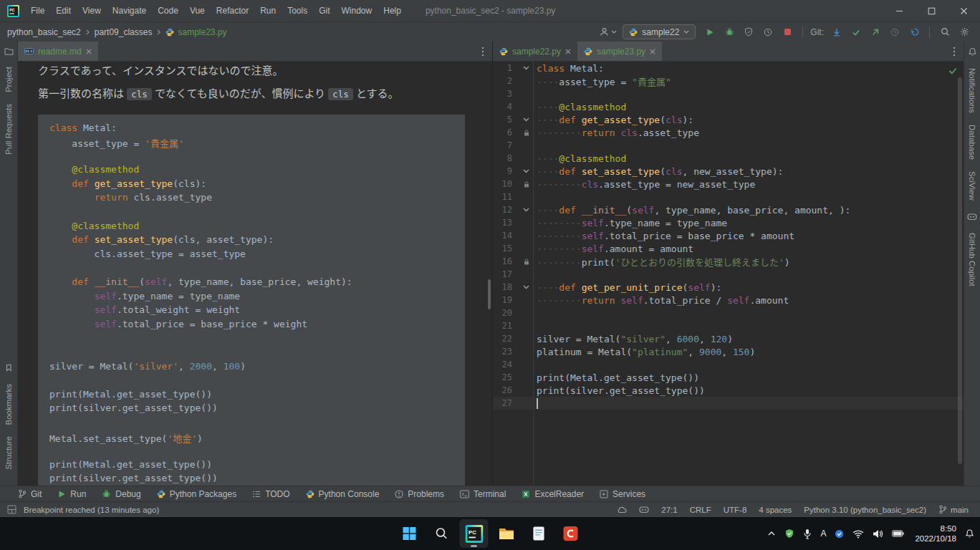  Describe the element at coordinates (914, 32) in the screenshot. I see `rollback-button` at that location.